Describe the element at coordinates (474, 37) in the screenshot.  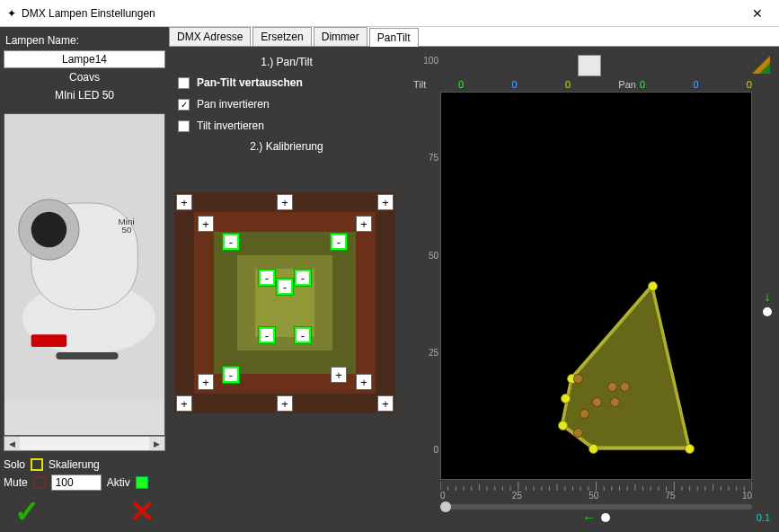
I see `tab-bar: DMX AdresseErsetzenDimmerPanTilt` at that location.